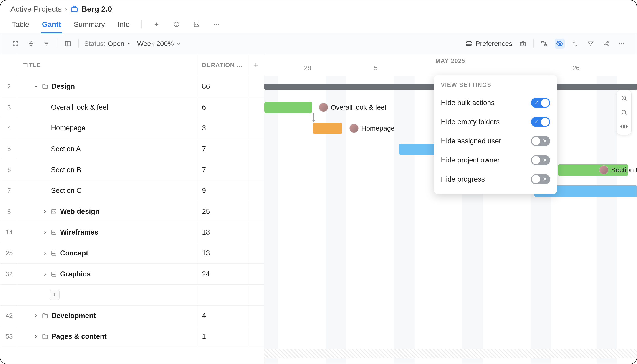 This screenshot has width=637, height=364. Describe the element at coordinates (222, 316) in the screenshot. I see `row-duration: 4` at that location.